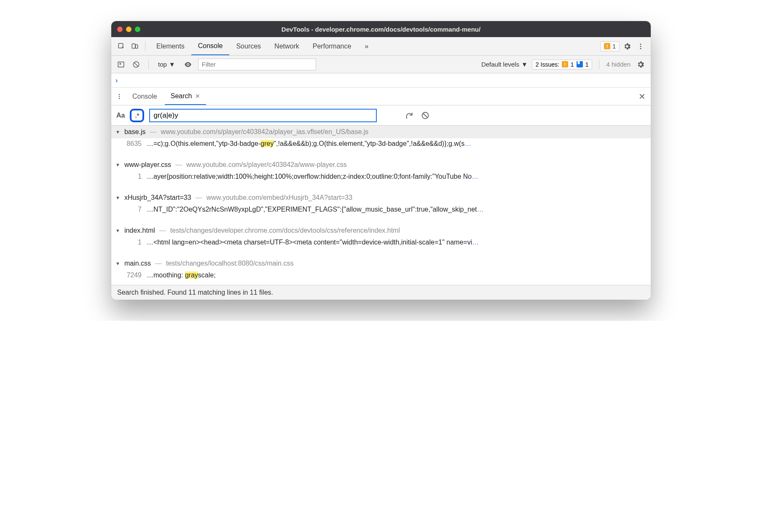 This screenshot has height=532, width=762. Describe the element at coordinates (211, 46) in the screenshot. I see `tab-console: Console` at that location.